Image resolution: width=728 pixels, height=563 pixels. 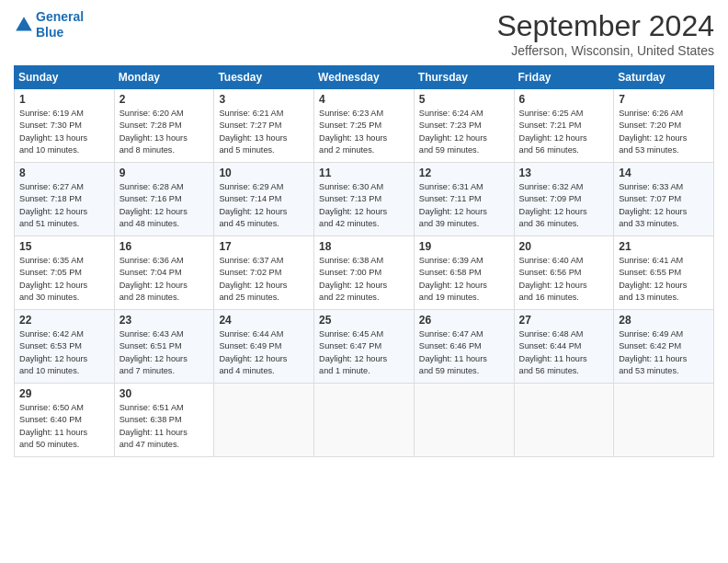 What do you see at coordinates (64, 206) in the screenshot?
I see `day-info: Sunrise: 6:27 AMSunset: 7:18 PMDaylight:…` at bounding box center [64, 206].